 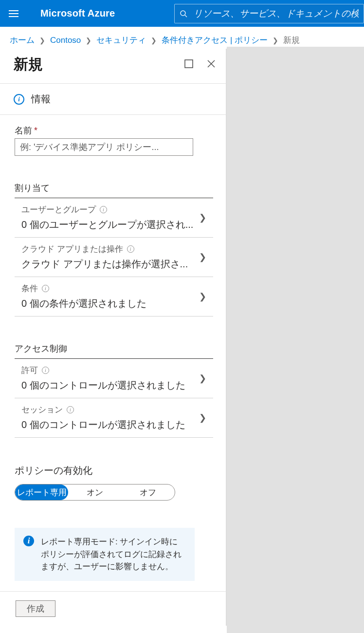 I want to click on item-users-groups: ユーザーとグループi 0 個のユーザーとグループが選択され... ❯, so click(x=114, y=218).